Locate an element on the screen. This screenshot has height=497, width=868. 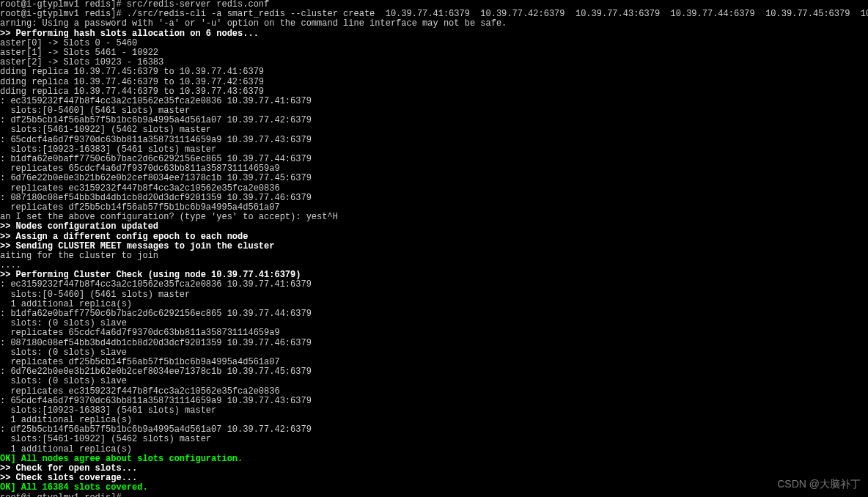
terminal-line: >> Nodes configuration updated is located at coordinates (434, 227).